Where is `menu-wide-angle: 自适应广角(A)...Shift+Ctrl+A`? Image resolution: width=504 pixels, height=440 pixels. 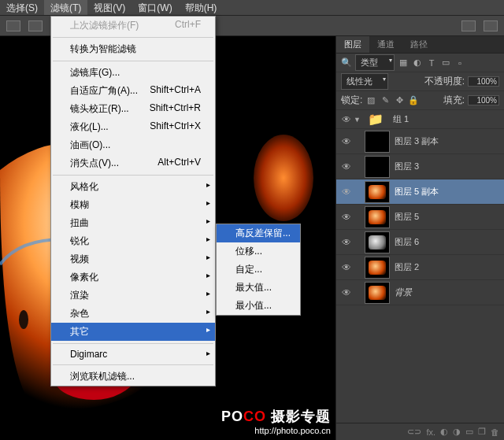 menu-wide-angle: 自适应广角(A)...Shift+Ctrl+A is located at coordinates (133, 91).